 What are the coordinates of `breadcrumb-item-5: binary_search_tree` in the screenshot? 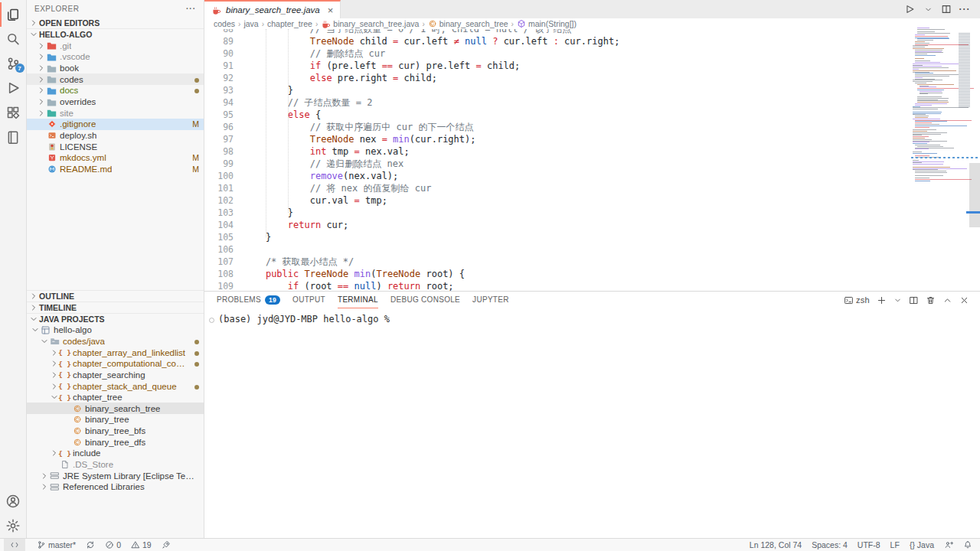 It's located at (469, 24).